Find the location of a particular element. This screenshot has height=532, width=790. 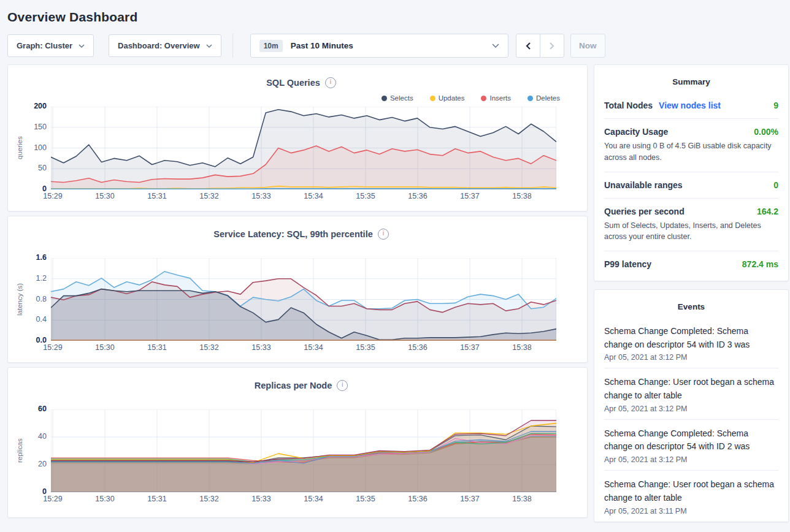

summary-row-unavailable-ranges: Unavailable ranges 0 is located at coordinates (691, 185).